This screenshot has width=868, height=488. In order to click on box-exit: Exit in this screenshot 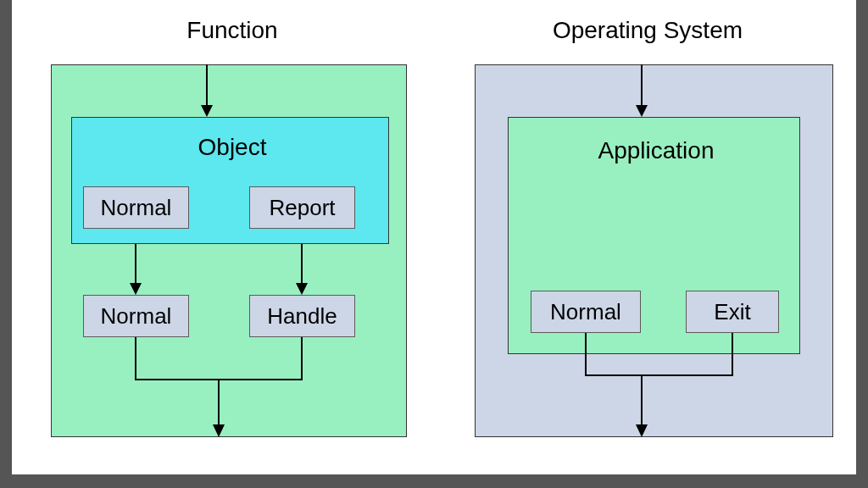, I will do `click(732, 312)`.